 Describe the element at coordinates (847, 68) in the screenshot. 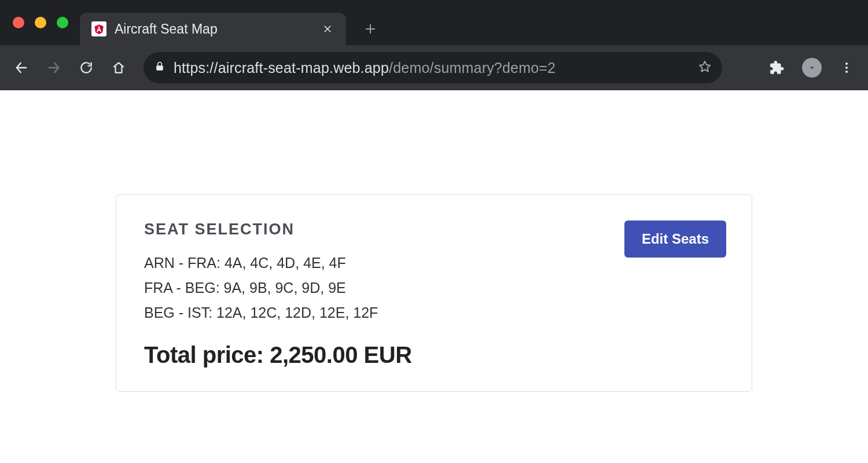

I see `menu-button` at that location.